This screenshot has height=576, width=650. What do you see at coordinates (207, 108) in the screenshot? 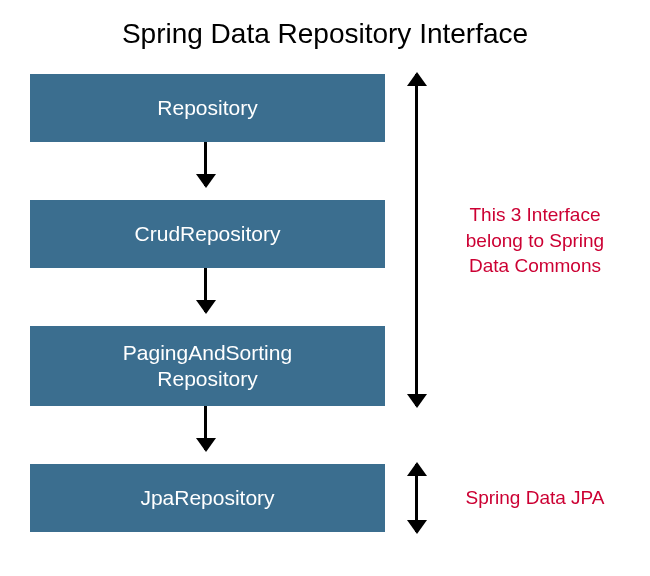
I see `box-repository-label: Repository` at bounding box center [207, 108].